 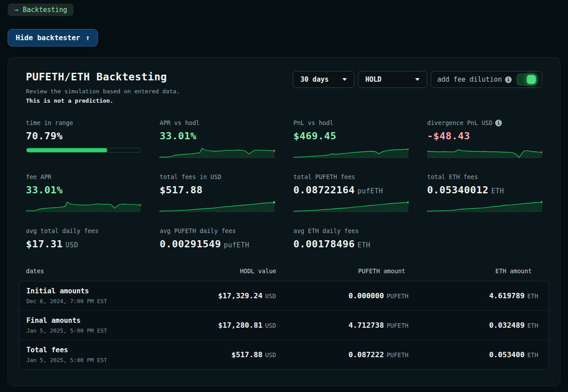 What do you see at coordinates (227, 296) in the screenshot?
I see `row-value-cell: $17,329.24USD` at bounding box center [227, 296].